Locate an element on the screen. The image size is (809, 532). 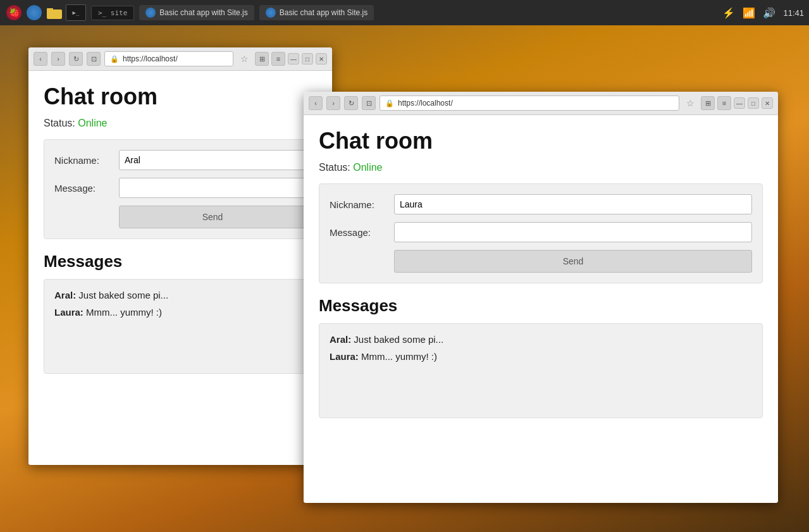
speaker-icon: 🔊 is located at coordinates (769, 13).